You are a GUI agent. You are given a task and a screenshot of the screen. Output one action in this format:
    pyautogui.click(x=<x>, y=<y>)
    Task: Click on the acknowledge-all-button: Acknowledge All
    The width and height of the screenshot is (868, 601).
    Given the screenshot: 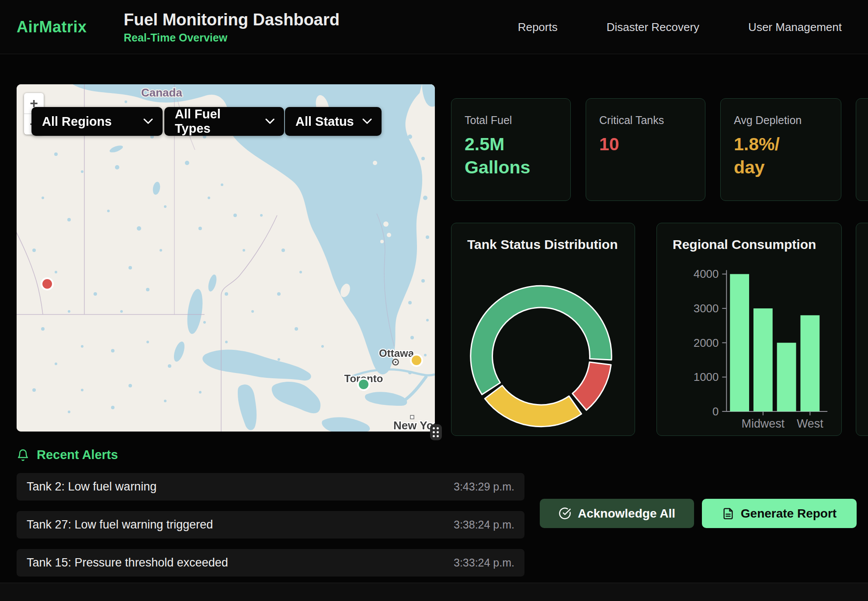 What is the action you would take?
    pyautogui.click(x=617, y=514)
    